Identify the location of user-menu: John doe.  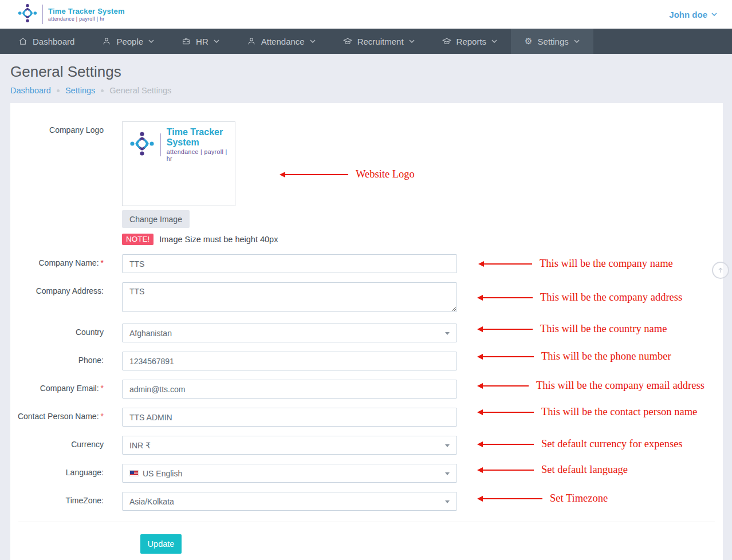
(693, 15).